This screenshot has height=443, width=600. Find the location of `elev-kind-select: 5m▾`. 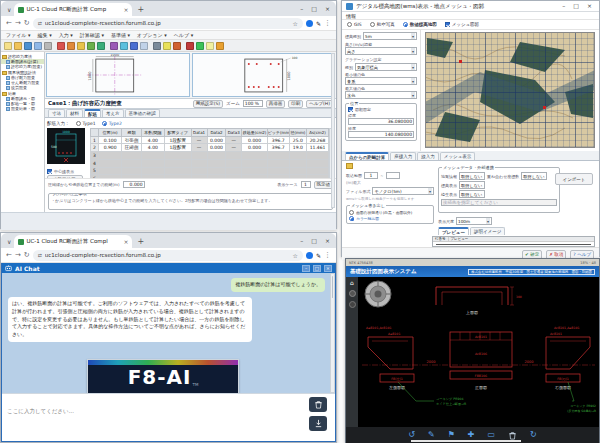

elev-kind-select: 5m▾ is located at coordinates (390, 36).